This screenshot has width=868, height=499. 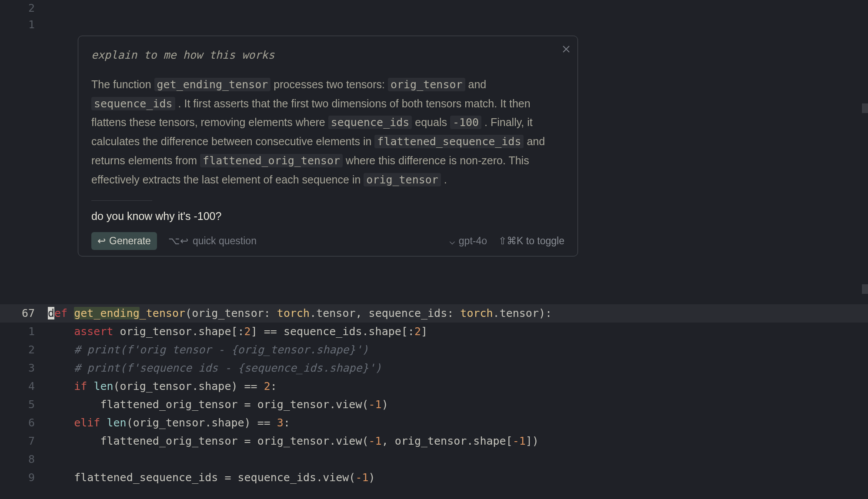 What do you see at coordinates (333, 331) in the screenshot?
I see `ident: ] == sequence_ids.shape[:` at bounding box center [333, 331].